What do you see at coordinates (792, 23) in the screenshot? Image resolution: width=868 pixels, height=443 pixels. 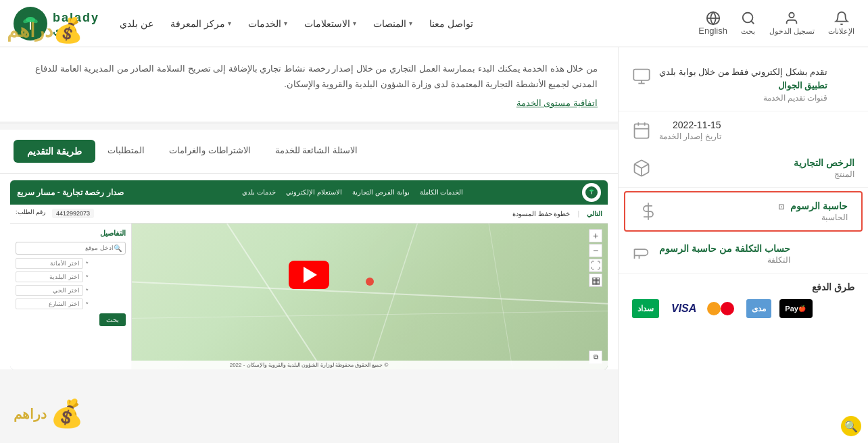 I see `nav-user-icon: تسجيل الدخول` at bounding box center [792, 23].